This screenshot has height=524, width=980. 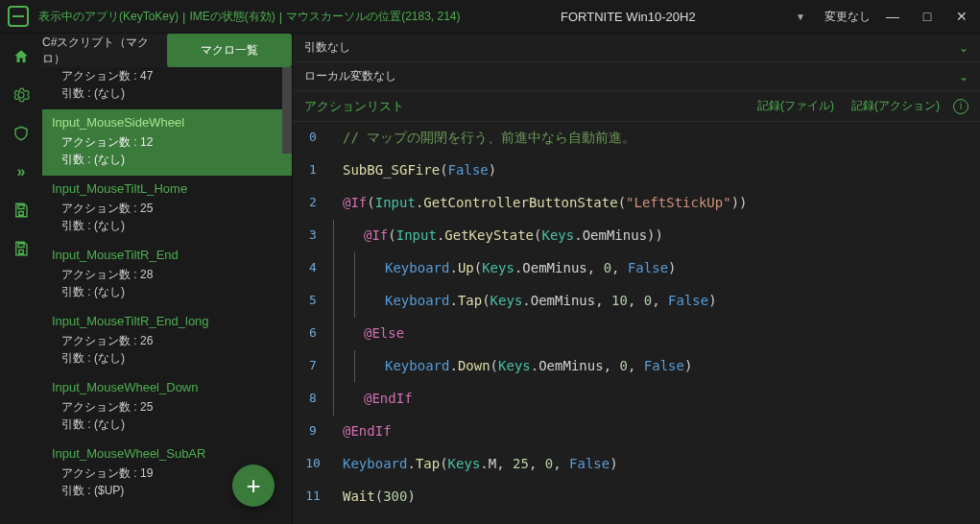 What do you see at coordinates (636, 203) in the screenshot?
I see `code-line: 2@If(Input.GetControllerButtonState("Lef…` at bounding box center [636, 203].